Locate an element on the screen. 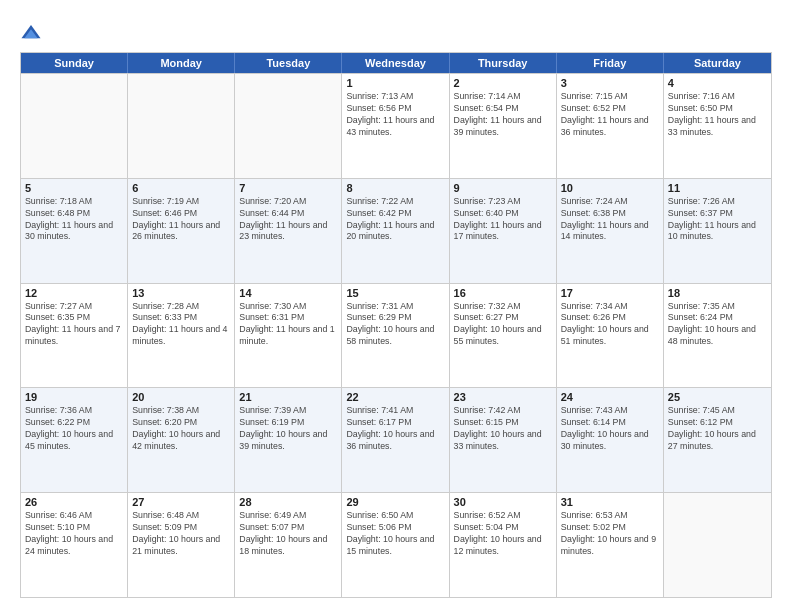  cell-info: Sunrise: 7:27 AM Sunset: 6:35 PM Dayligh… is located at coordinates (74, 325).